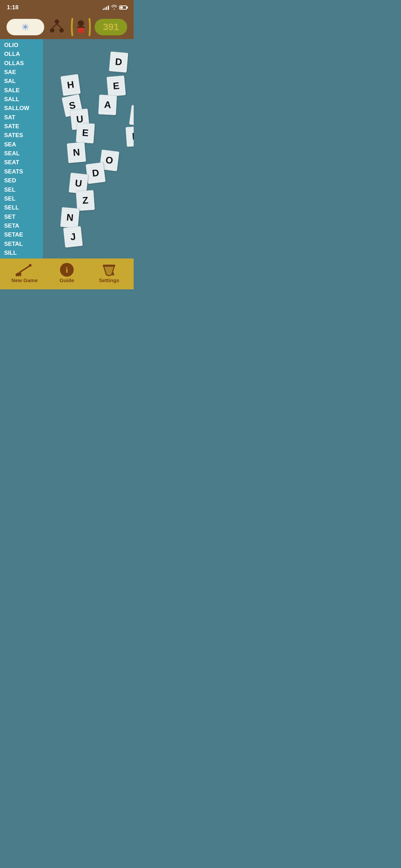  What do you see at coordinates (23, 154) in the screenshot?
I see `word-item: SEAL` at bounding box center [23, 154].